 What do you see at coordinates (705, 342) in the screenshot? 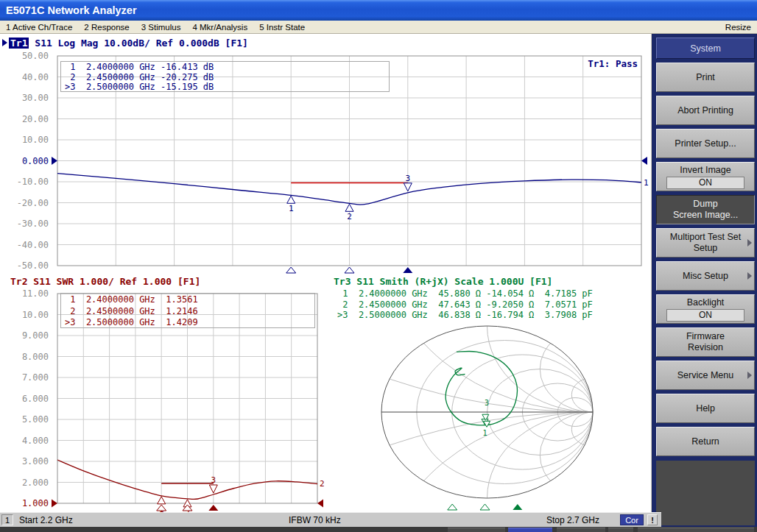
I see `softkey-firmware-revision: FirmwareRevision` at bounding box center [705, 342].